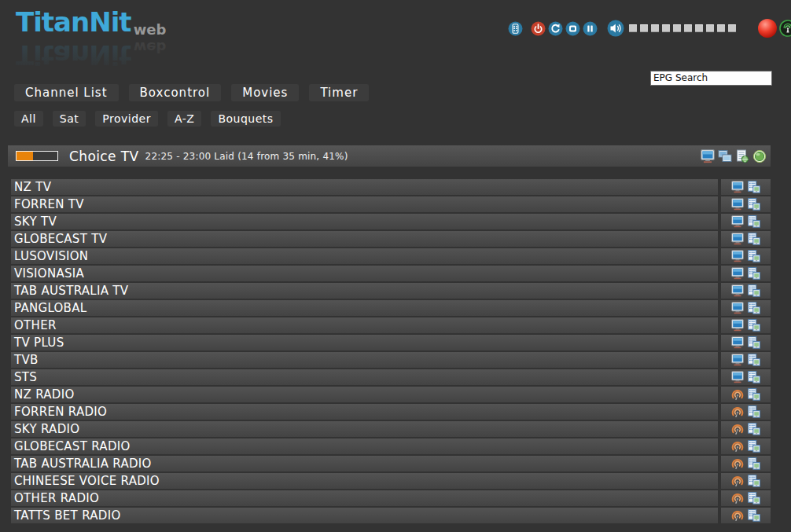 The image size is (791, 532). Describe the element at coordinates (572, 28) in the screenshot. I see `stop-button` at that location.